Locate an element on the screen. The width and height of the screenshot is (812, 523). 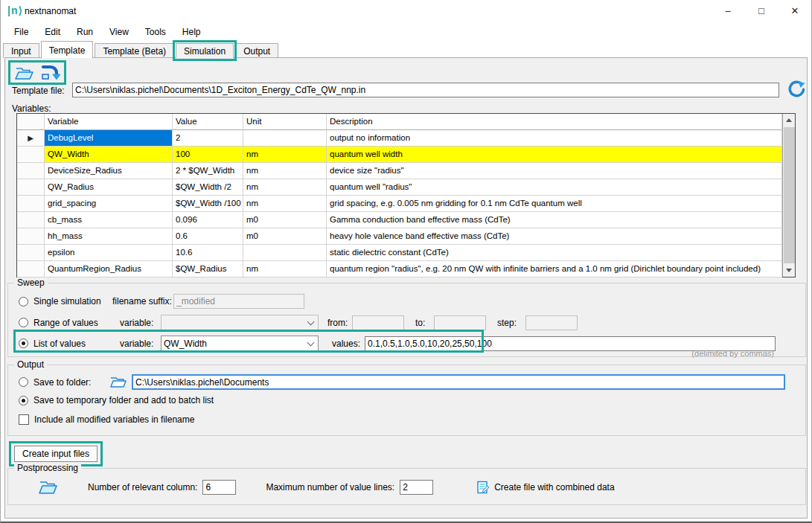
maximize-icon: □ is located at coordinates (761, 11).